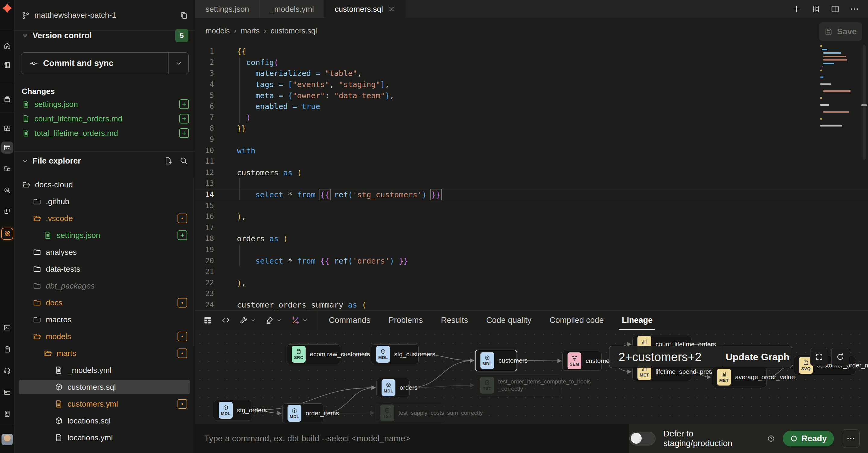  Describe the element at coordinates (532, 106) in the screenshot. I see `code-line-6: 6 enabled = true` at that location.